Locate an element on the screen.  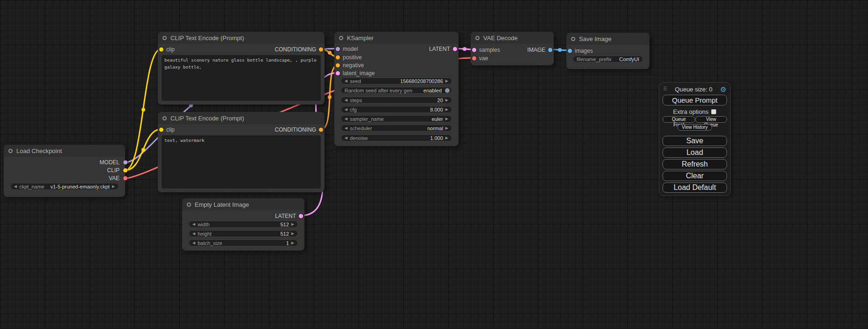
node-title-bar: Load Checkpoint is located at coordinates (64, 151).